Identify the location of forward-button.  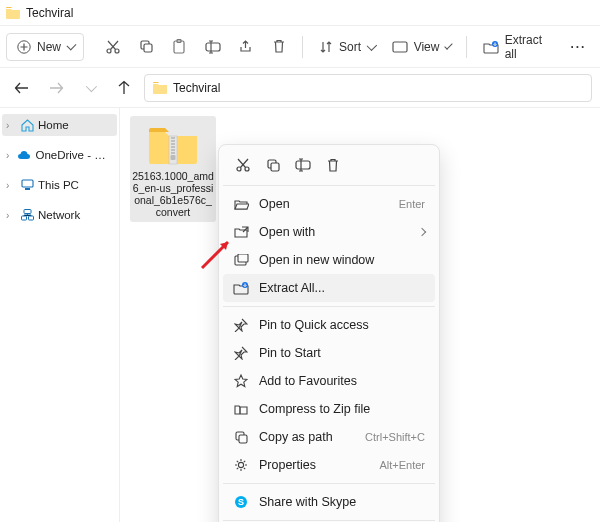
(56, 88).